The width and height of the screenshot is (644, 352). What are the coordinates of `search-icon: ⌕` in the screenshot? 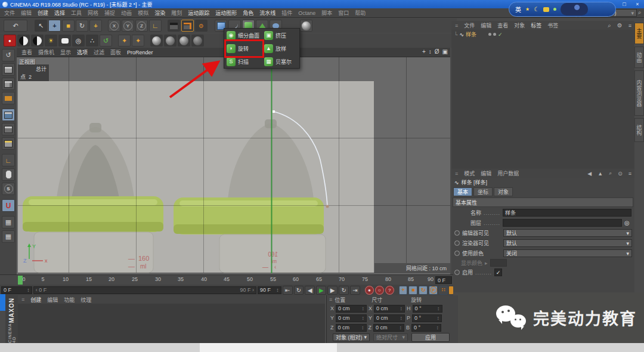 It's located at (640, 13).